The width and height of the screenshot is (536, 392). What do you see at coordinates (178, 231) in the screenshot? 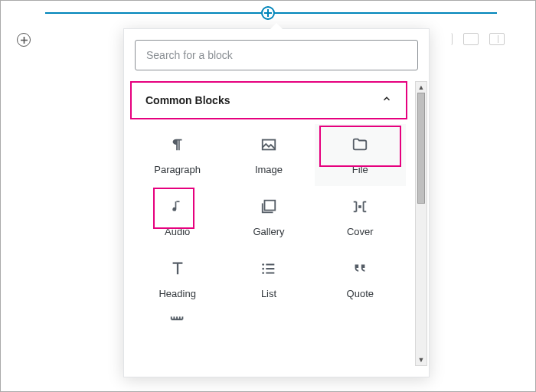
I see `block-label: Audio` at bounding box center [178, 231].